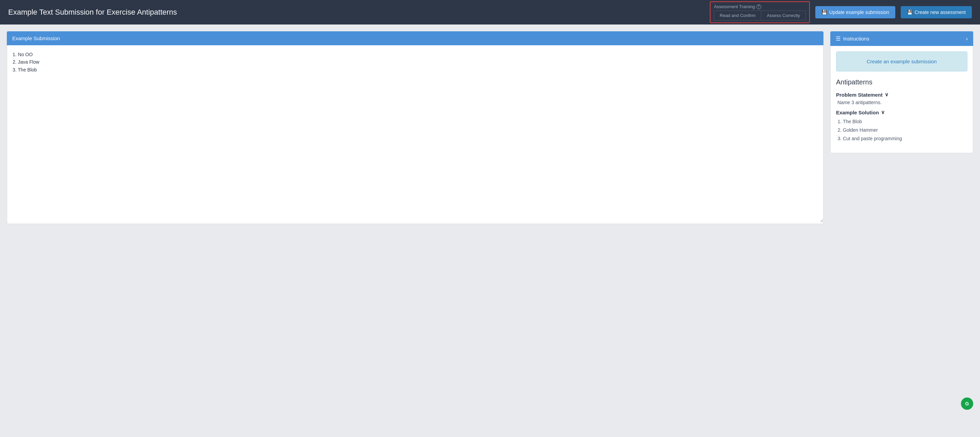 The image size is (980, 437). Describe the element at coordinates (760, 12) in the screenshot. I see `assessment-training-box: Assessment Training ? Read and Confirm A…` at that location.